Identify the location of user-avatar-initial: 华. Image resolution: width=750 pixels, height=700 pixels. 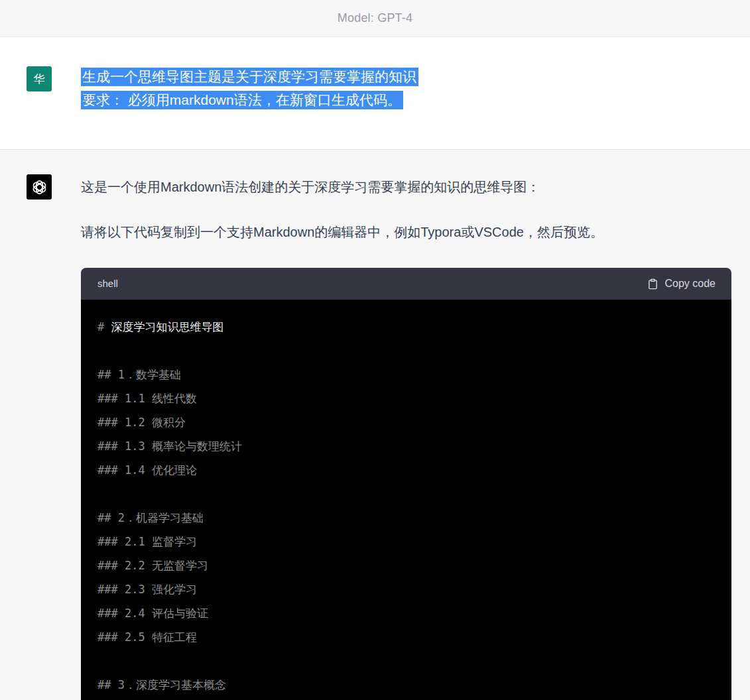
(40, 80).